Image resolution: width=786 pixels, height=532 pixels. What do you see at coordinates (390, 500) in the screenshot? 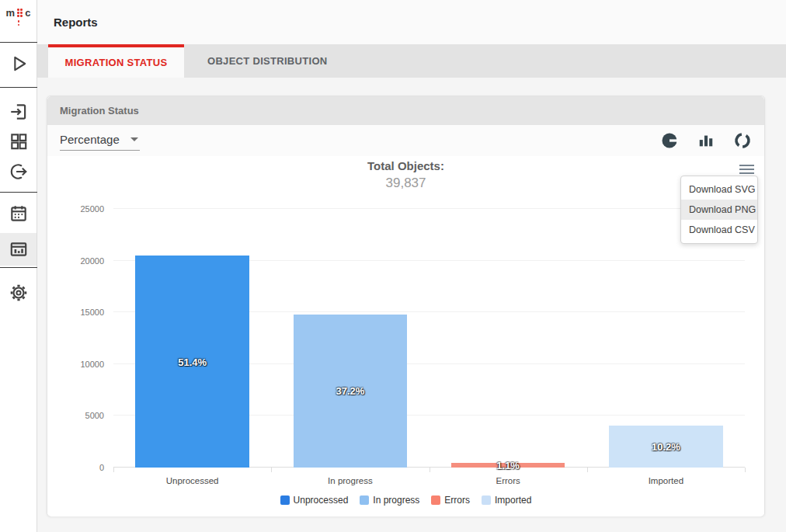
I see `legend-item-in-progress: In progress` at bounding box center [390, 500].